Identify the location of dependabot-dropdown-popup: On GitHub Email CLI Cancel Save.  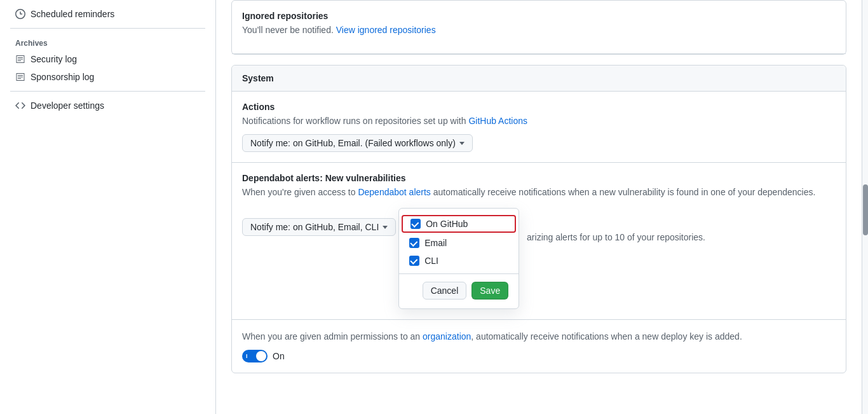
(459, 258).